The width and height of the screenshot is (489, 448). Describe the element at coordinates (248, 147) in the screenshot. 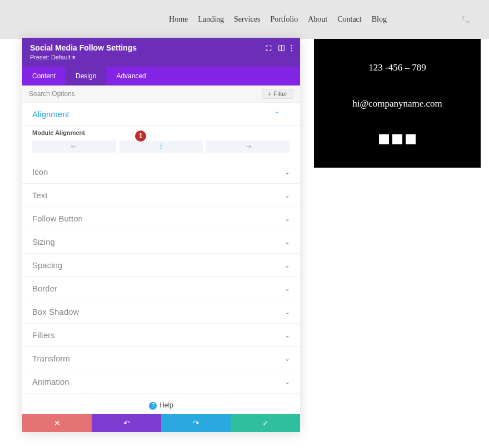

I see `align-right-button: ⇥` at that location.